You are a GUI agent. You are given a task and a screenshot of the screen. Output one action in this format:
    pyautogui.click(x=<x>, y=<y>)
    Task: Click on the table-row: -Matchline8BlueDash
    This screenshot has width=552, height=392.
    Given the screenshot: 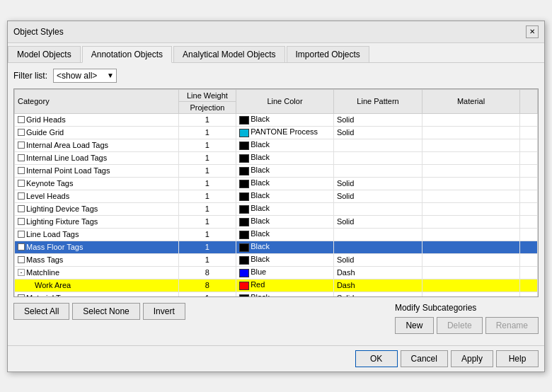 What is the action you would take?
    pyautogui.click(x=276, y=272)
    